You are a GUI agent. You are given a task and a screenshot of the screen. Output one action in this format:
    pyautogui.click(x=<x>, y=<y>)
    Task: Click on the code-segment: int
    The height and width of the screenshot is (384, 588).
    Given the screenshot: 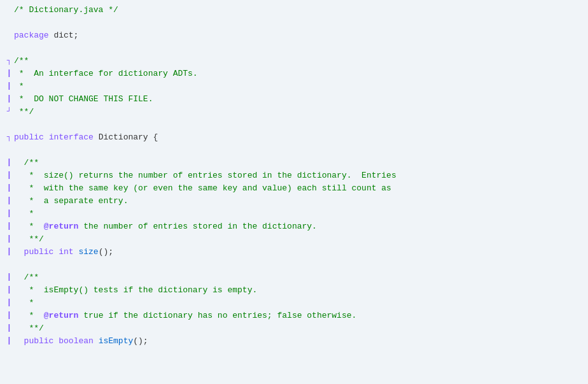 What is the action you would take?
    pyautogui.click(x=66, y=252)
    